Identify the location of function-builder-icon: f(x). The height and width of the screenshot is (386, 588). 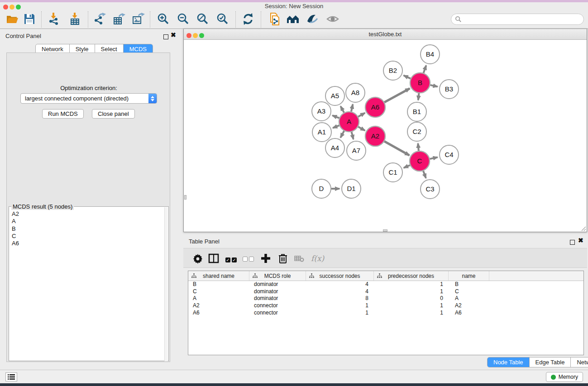
(317, 260).